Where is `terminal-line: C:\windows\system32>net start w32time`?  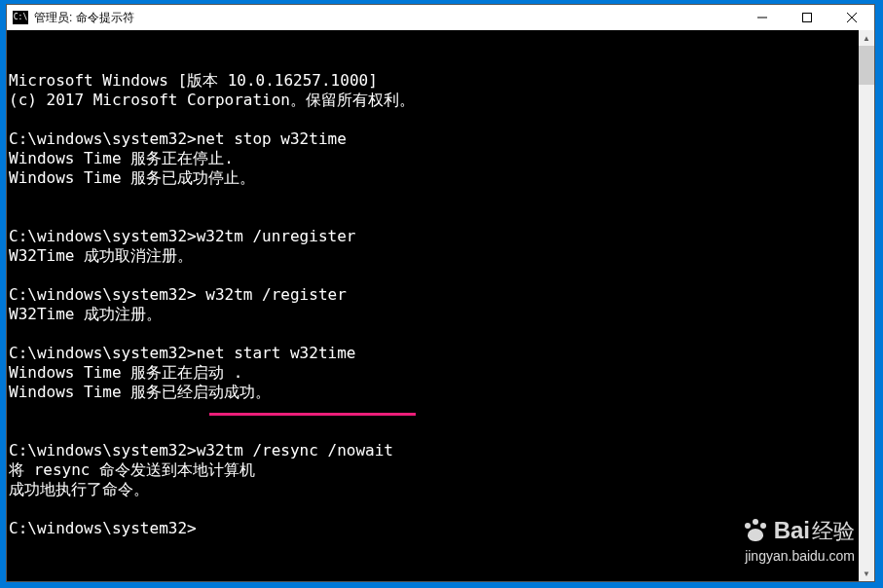
terminal-line: C:\windows\system32>net start w32time is located at coordinates (434, 353).